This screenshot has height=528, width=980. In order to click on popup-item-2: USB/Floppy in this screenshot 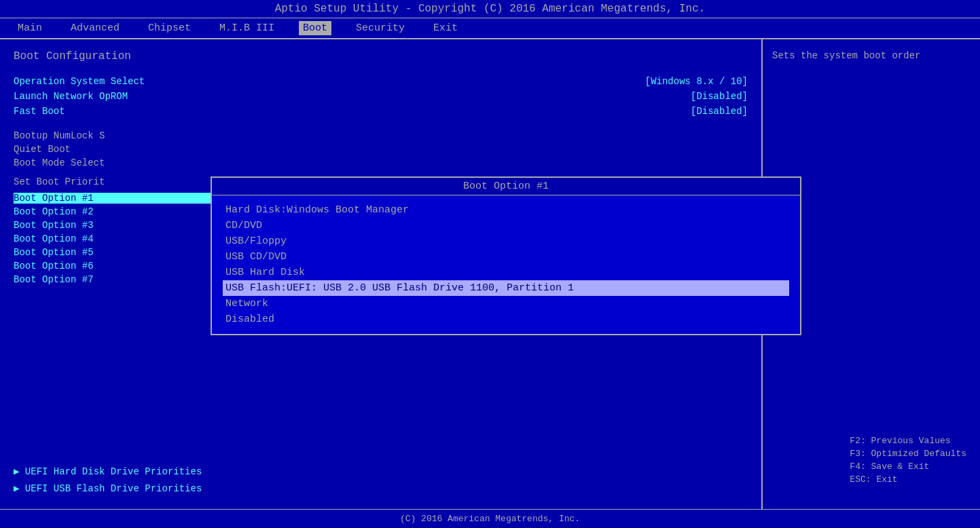, I will do `click(506, 242)`.